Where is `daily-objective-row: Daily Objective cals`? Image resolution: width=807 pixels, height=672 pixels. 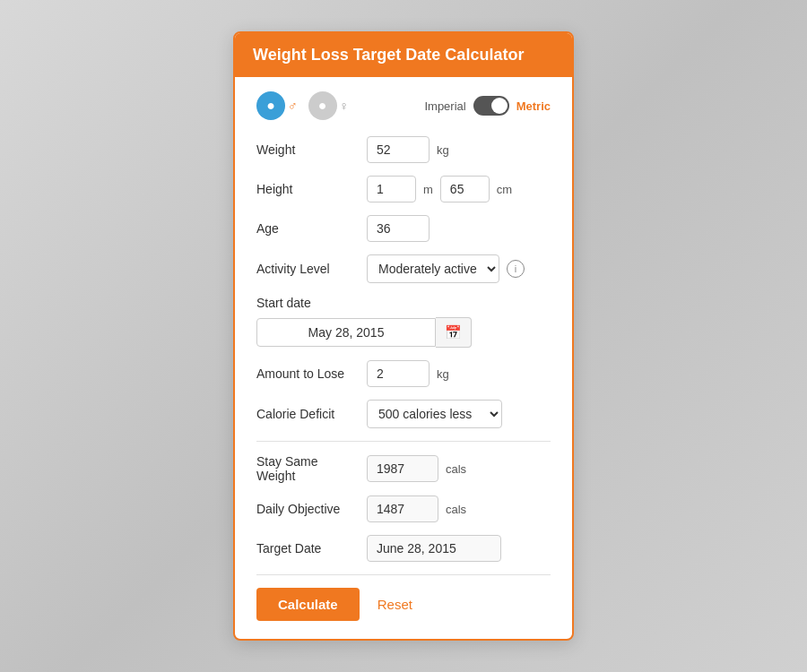 daily-objective-row: Daily Objective cals is located at coordinates (404, 509).